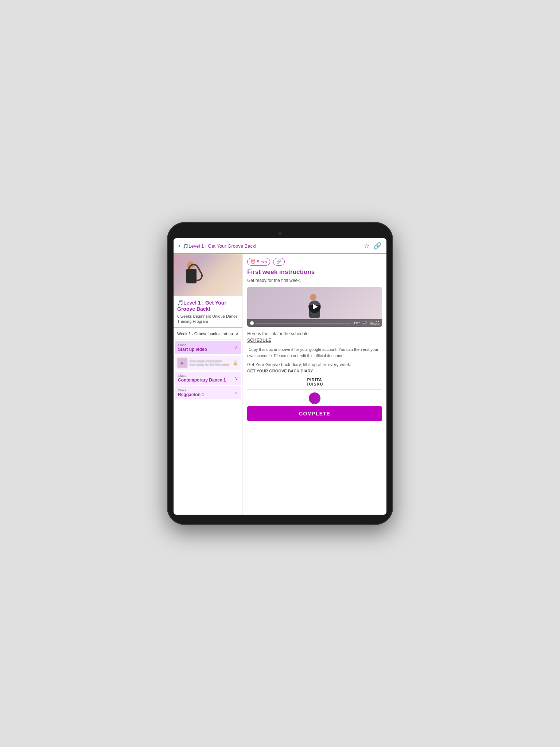 This screenshot has height=747, width=560. What do you see at coordinates (315, 307) in the screenshot?
I see `play-button` at bounding box center [315, 307].